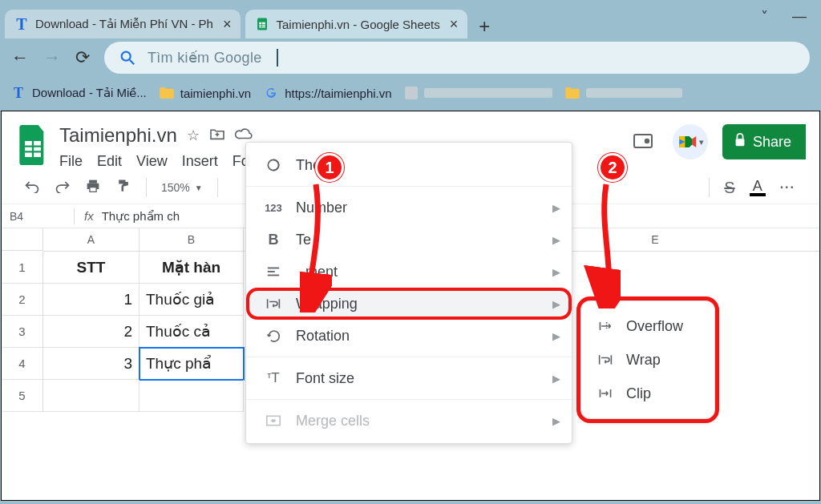  Describe the element at coordinates (91, 364) in the screenshot. I see `cell: 3` at that location.